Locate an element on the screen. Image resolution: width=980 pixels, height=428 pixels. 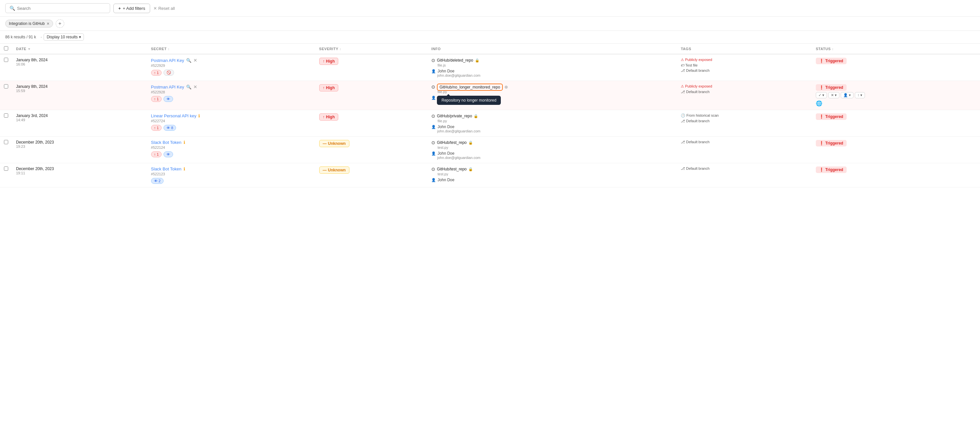
tags-cell: 🕐 From historical scan⎇ Default branch is located at coordinates (744, 123).